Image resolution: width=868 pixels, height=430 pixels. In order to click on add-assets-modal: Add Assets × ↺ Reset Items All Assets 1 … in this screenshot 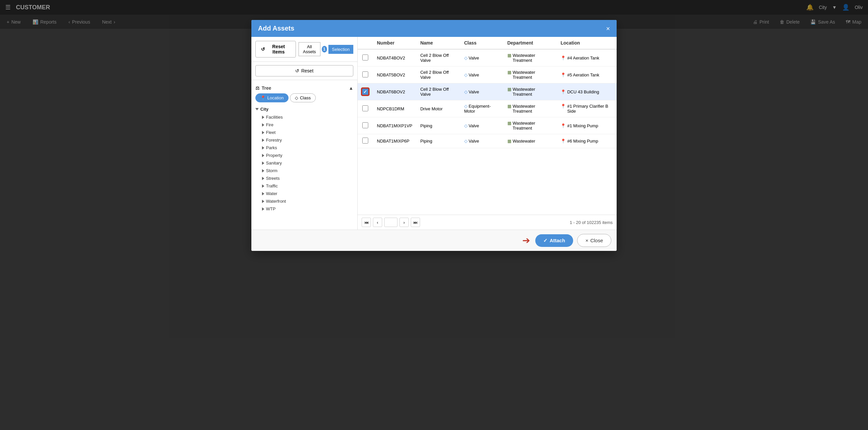, I will do `click(434, 25)`.